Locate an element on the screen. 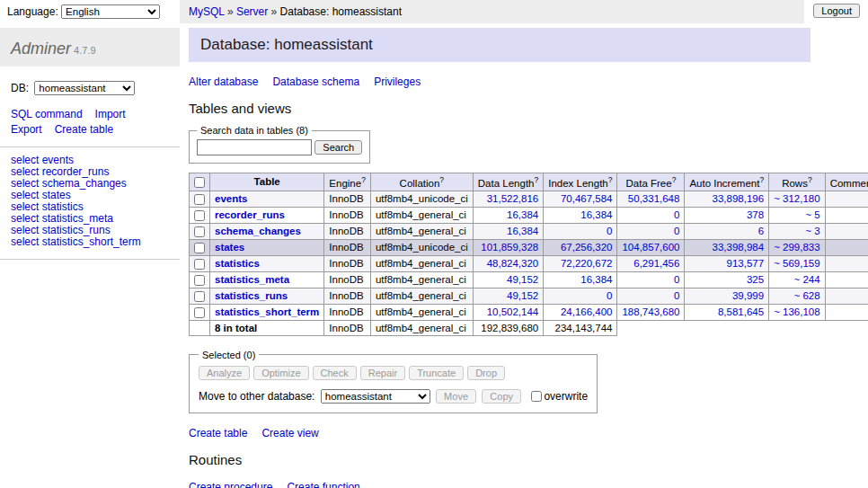 Image resolution: width=868 pixels, height=488 pixels. auto-increment-link: 8,581,645 is located at coordinates (740, 312).